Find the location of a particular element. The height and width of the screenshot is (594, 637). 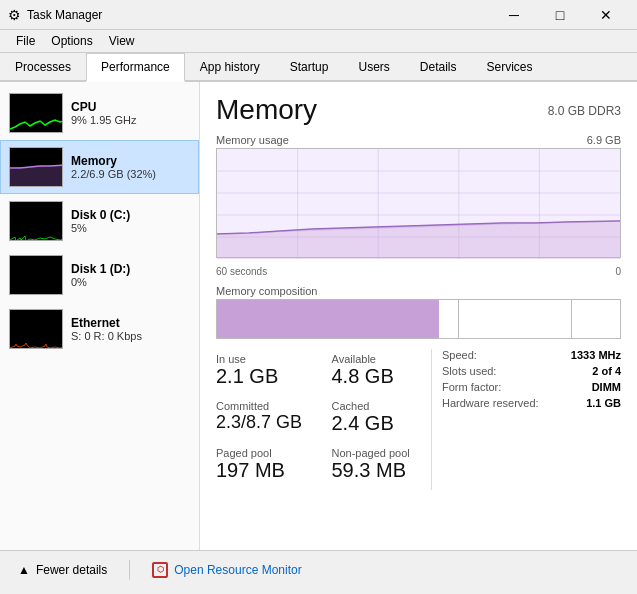

disk1-value: 0% is located at coordinates (130, 282).